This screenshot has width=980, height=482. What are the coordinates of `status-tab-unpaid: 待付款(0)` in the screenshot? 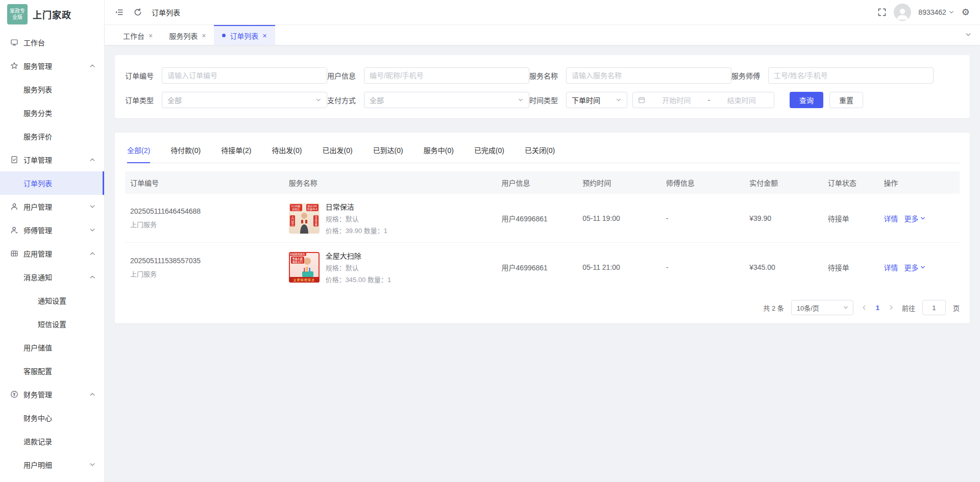 It's located at (186, 153).